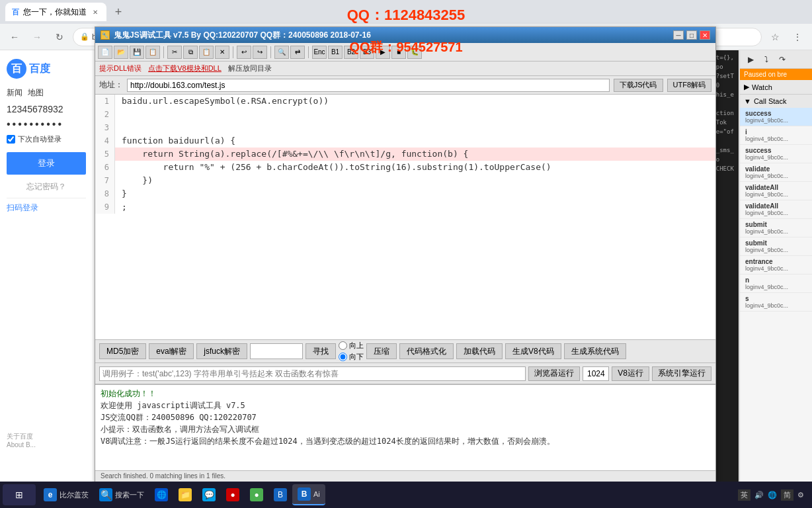  What do you see at coordinates (175, 52) in the screenshot?
I see `tb-cut: ✂` at bounding box center [175, 52].